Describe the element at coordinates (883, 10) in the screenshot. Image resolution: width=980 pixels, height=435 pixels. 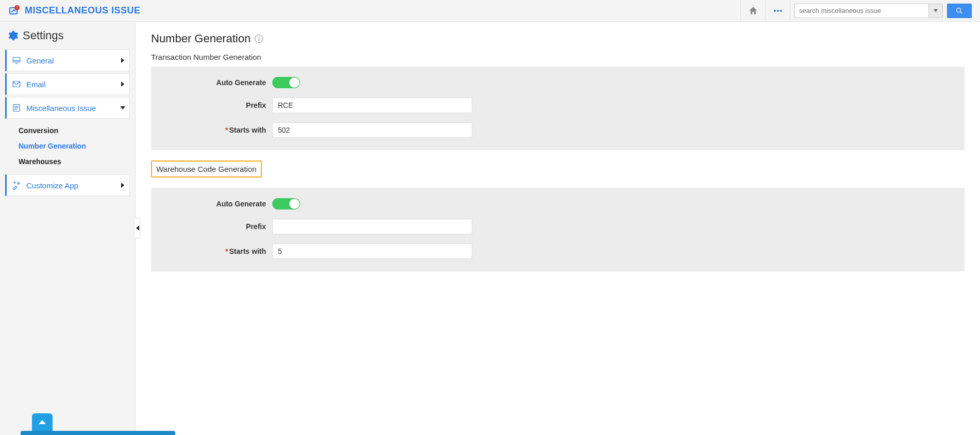
I see `search-area` at that location.